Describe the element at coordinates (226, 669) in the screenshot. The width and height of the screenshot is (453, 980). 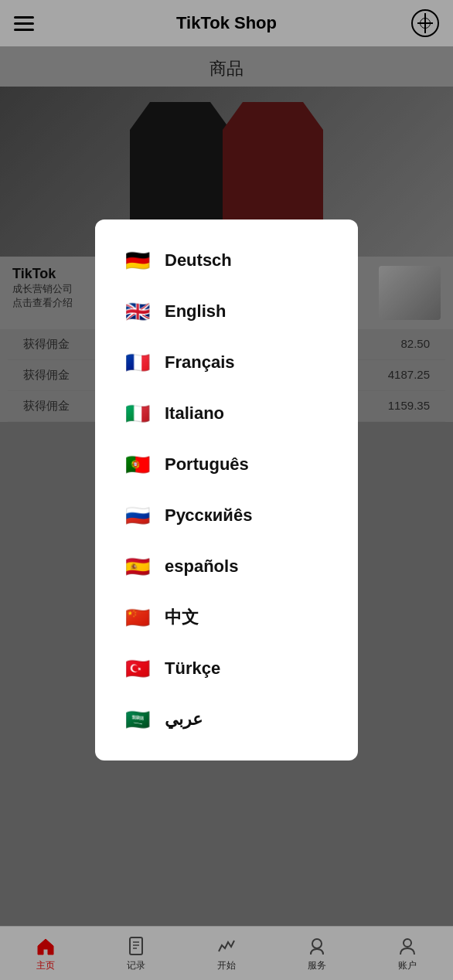
I see `lang-item-tr: 🇹🇷Türkçe` at that location.